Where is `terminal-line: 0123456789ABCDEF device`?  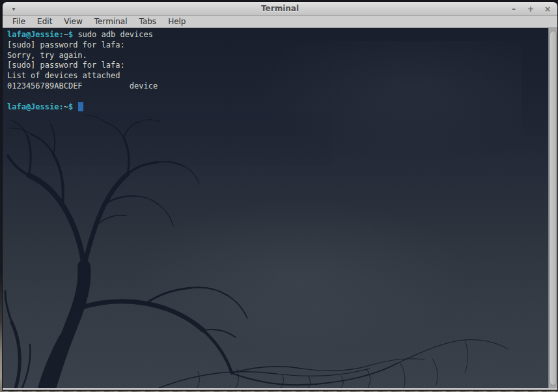
terminal-line: 0123456789ABCDEF device is located at coordinates (277, 87).